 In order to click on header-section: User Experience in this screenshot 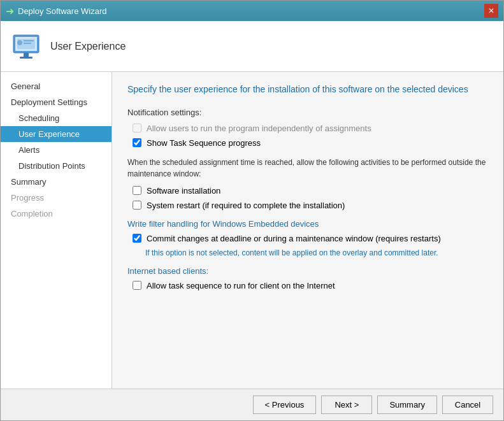, I will do `click(252, 46)`.